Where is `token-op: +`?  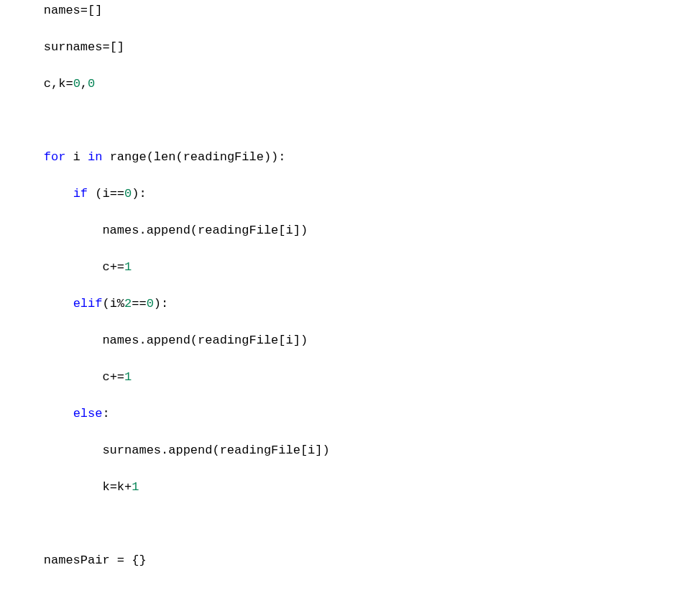 token-op: + is located at coordinates (128, 487).